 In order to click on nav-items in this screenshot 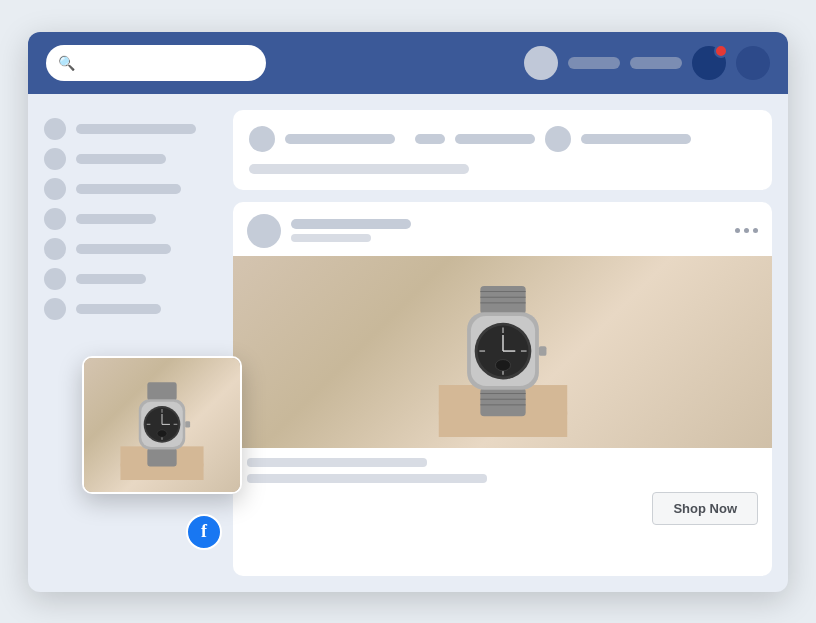, I will do `click(647, 63)`.